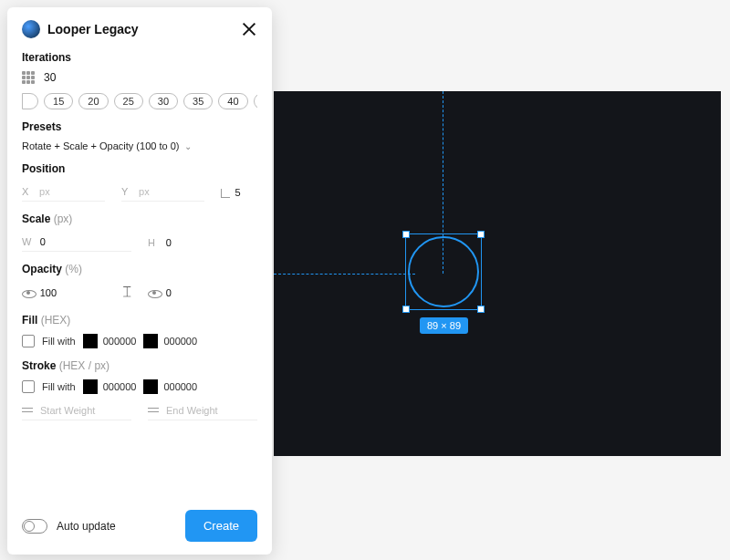 The width and height of the screenshot is (730, 560). Describe the element at coordinates (86, 242) in the screenshot. I see `scale-w-input` at that location.